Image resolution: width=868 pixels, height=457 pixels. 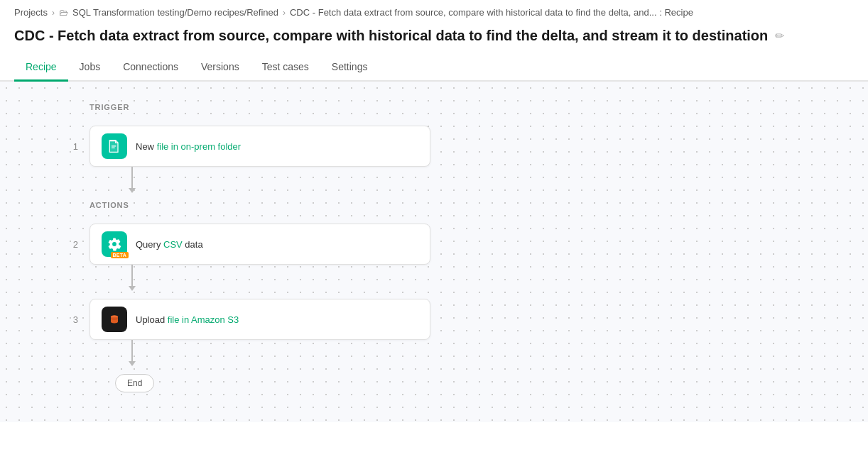 I want to click on breadcrumb-sep-1: ›, so click(x=53, y=13).